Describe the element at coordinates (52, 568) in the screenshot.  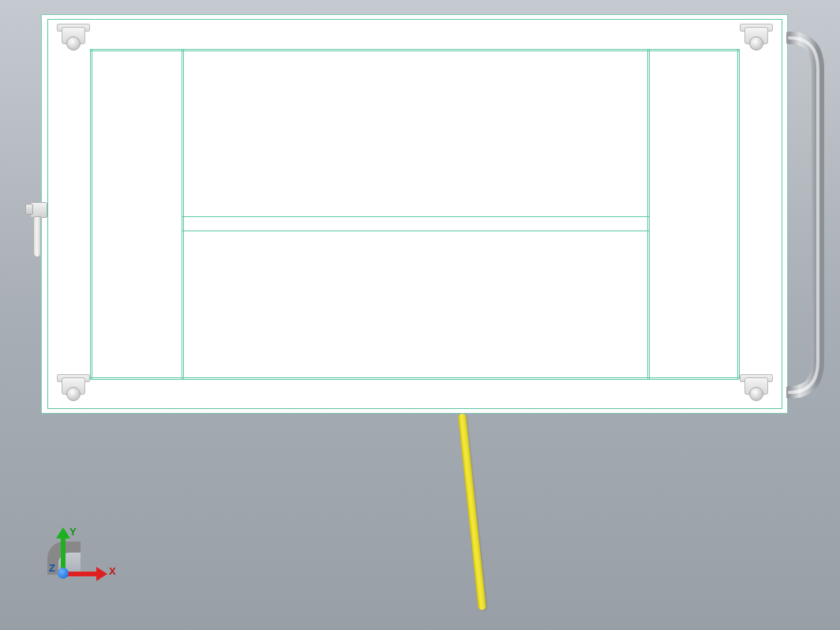
I see `axis-z-label: Z` at that location.